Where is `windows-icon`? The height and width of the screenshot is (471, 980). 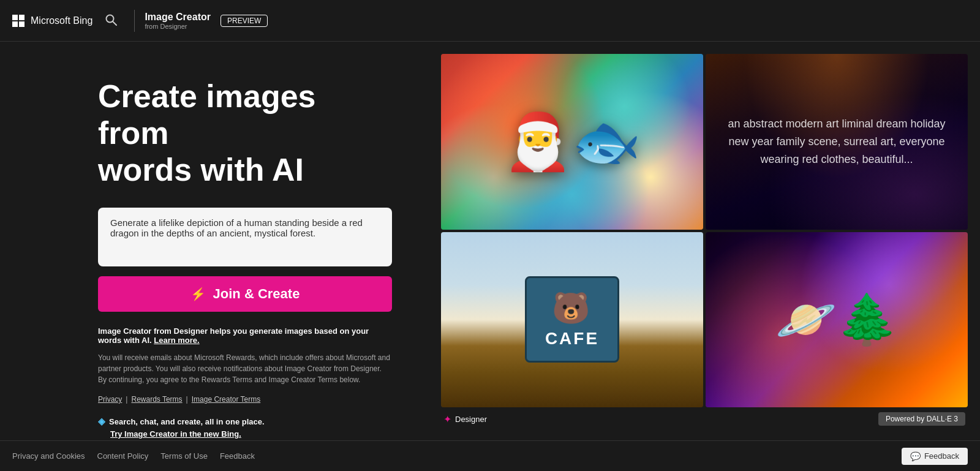 windows-icon is located at coordinates (18, 21).